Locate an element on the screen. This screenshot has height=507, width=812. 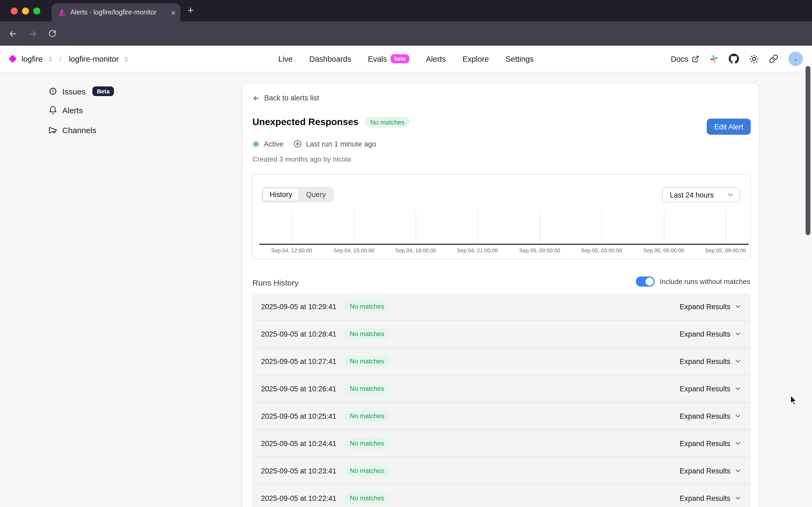
alert-status-row: Active Last run 1 minute ago is located at coordinates (315, 144).